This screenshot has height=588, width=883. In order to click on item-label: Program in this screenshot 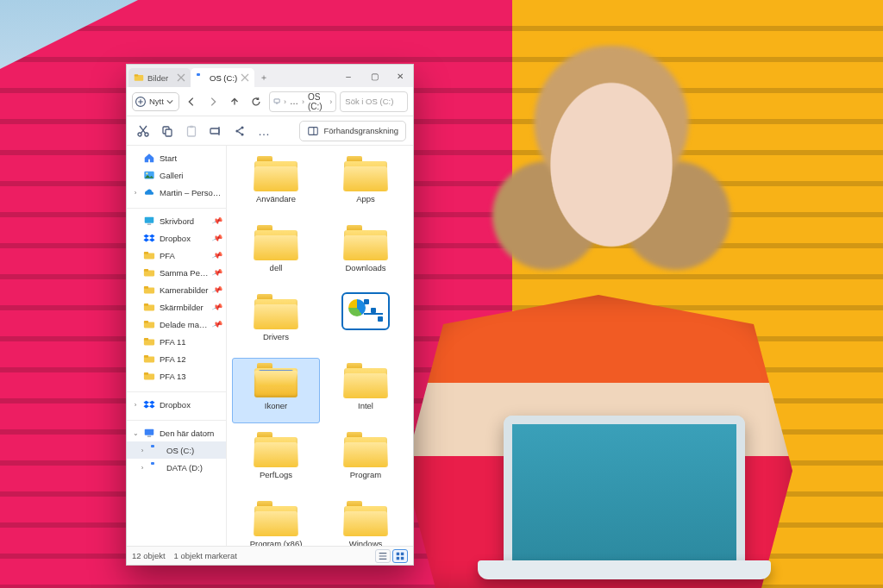, I will do `click(366, 474)`.